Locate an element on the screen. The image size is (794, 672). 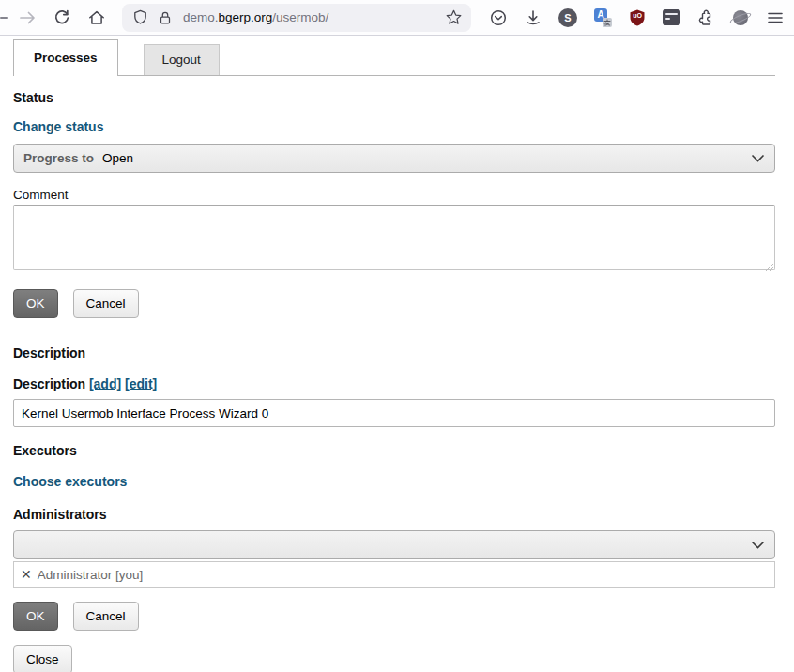
url-path: /usermob/ is located at coordinates (300, 17).